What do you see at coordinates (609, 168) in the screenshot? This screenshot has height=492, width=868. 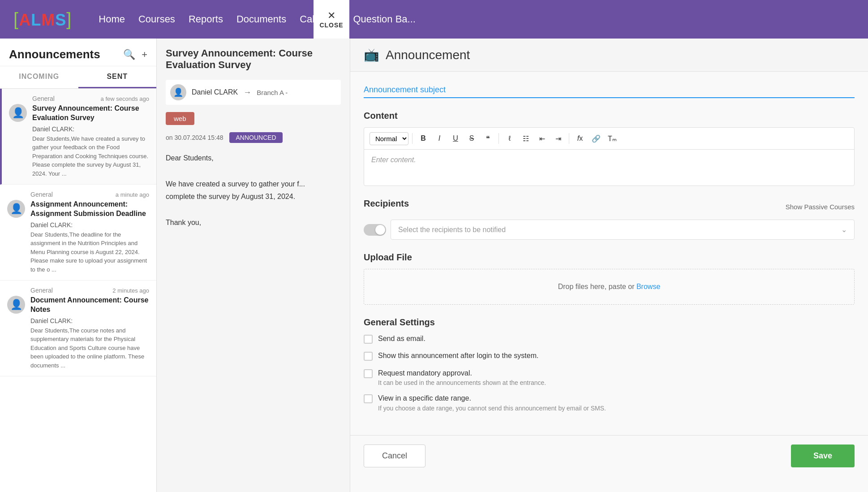 I see `editor-content: Enter content.` at bounding box center [609, 168].